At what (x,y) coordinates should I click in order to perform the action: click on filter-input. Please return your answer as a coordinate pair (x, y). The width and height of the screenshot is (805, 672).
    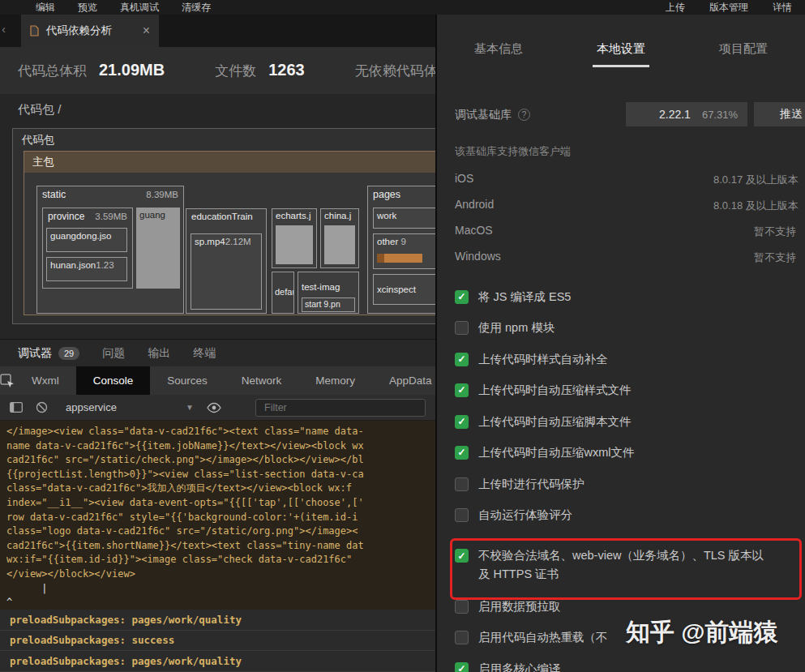
    Looking at the image, I should click on (340, 408).